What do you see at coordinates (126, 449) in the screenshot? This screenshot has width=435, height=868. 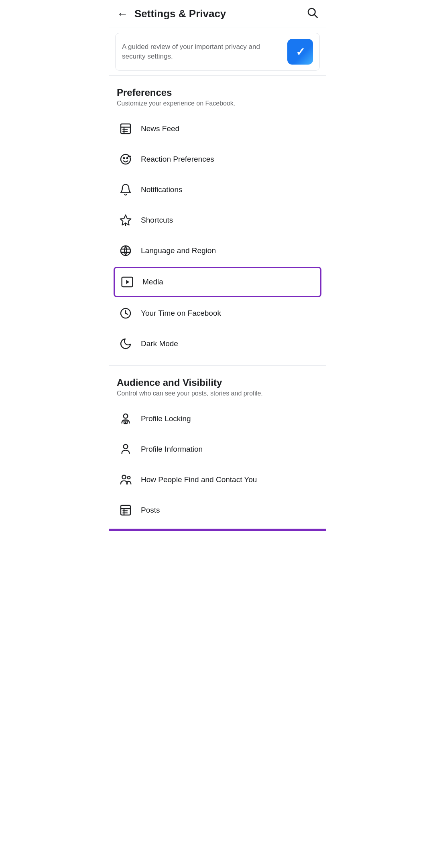 I see `profileinfo-icon` at bounding box center [126, 449].